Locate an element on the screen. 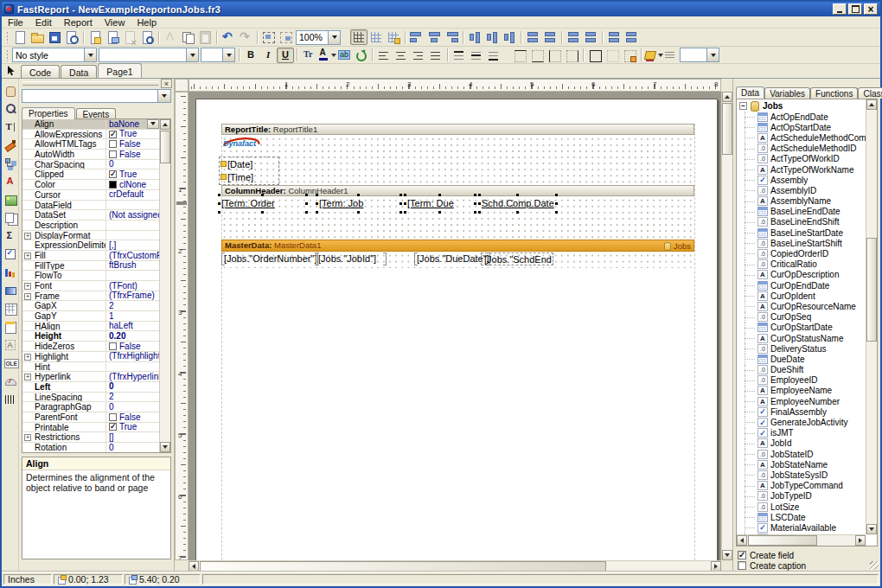  object-selector-dropdown is located at coordinates (164, 96).